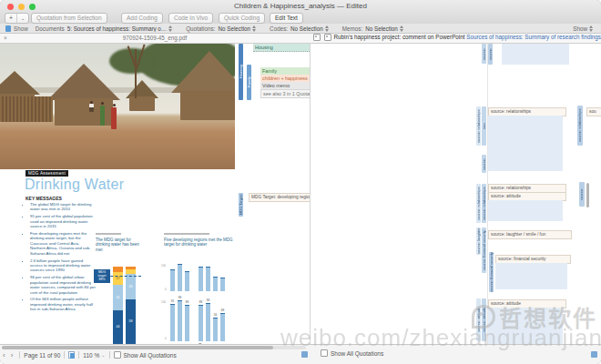 The image size is (601, 364). I want to click on quotation-bar: sou, so click(484, 126).